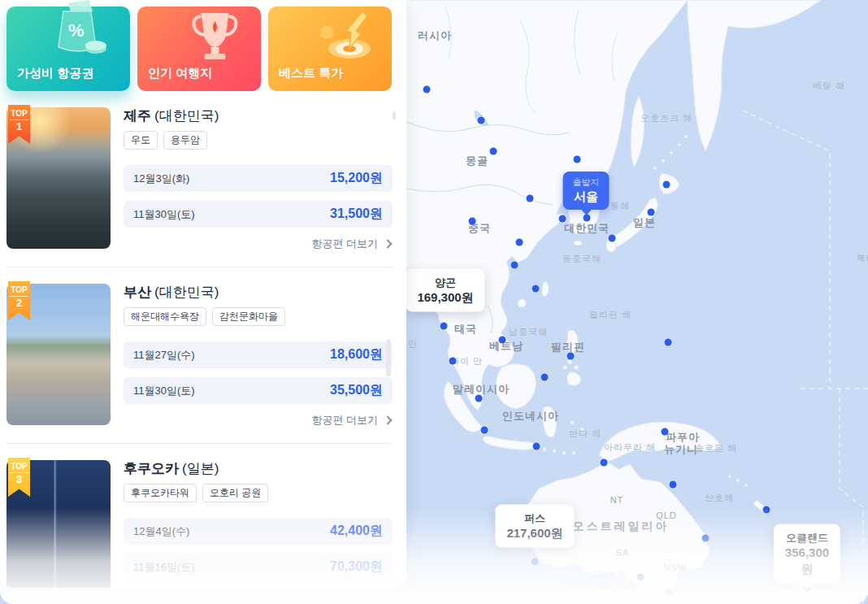 This screenshot has width=868, height=604. Describe the element at coordinates (445, 298) in the screenshot. I see `price-marker-price: 169,300원` at that location.